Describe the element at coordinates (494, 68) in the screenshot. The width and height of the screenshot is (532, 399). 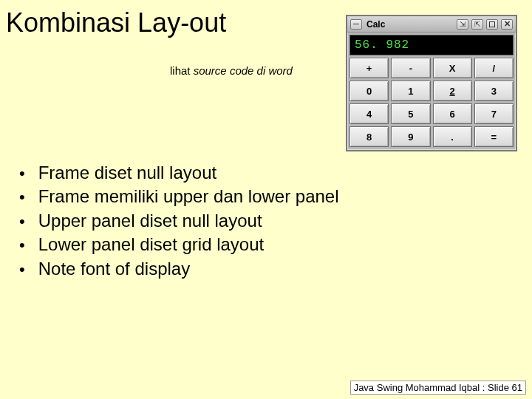
I see `key-divide: /` at that location.